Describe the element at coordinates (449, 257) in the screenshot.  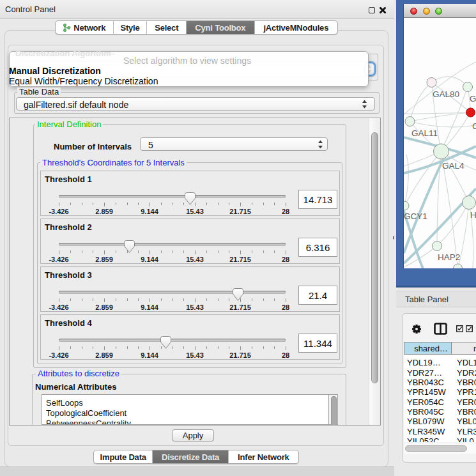
I see `svg-text: HAP2` at that location.